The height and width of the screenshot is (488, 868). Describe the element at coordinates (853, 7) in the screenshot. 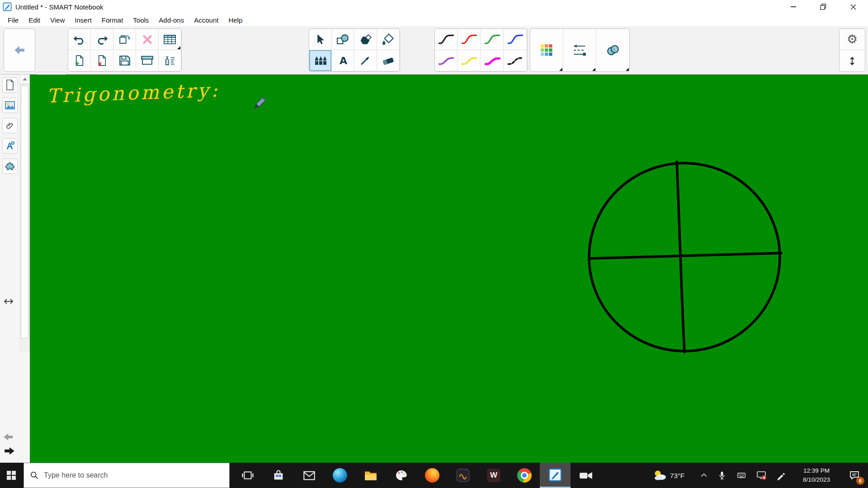

I see `close-button` at that location.